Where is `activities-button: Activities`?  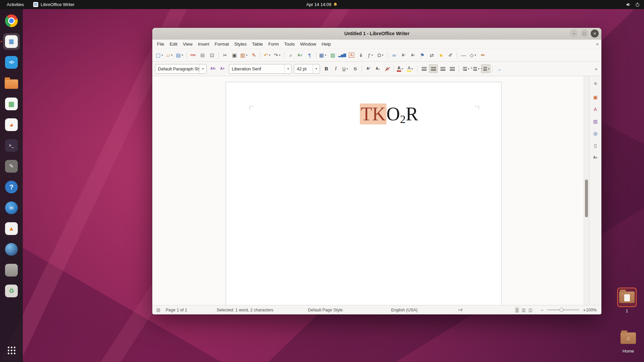
activities-button: Activities is located at coordinates (15, 5).